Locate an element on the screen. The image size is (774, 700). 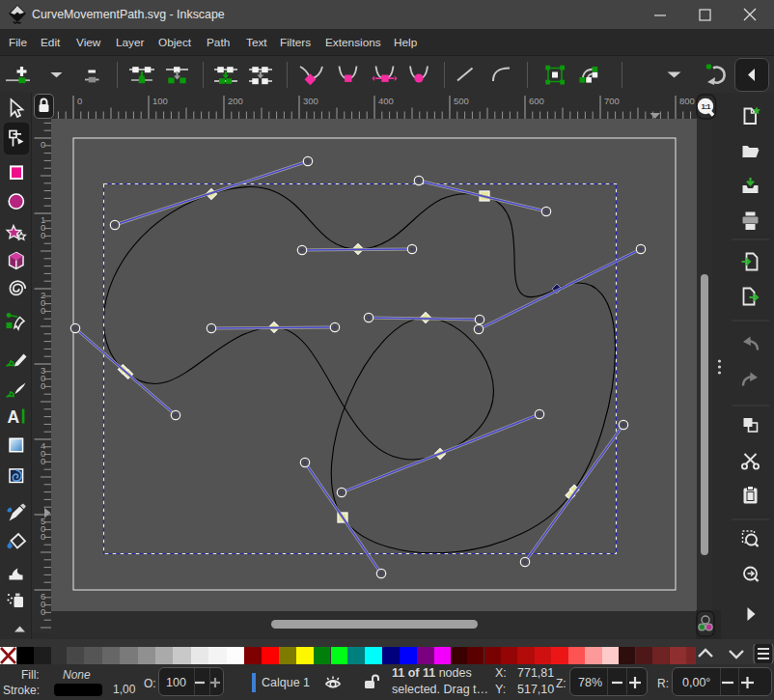
svg-text: 500 is located at coordinates (461, 100).